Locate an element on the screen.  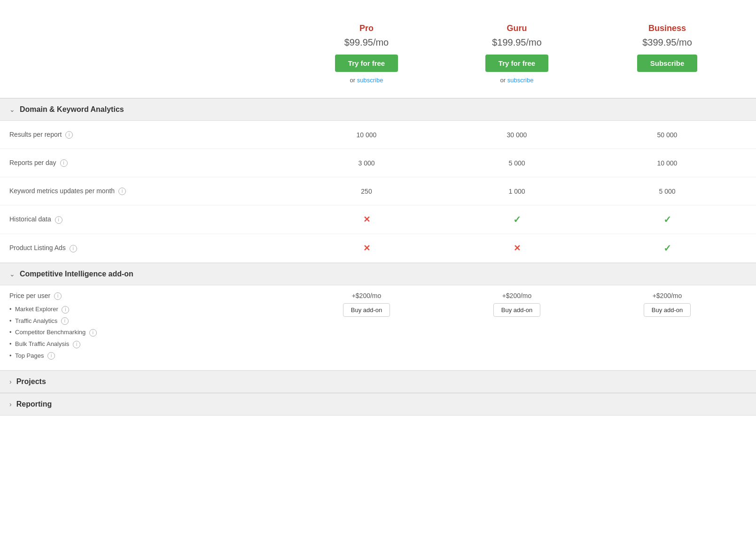
buy-addon-button-business: Buy add-on is located at coordinates (667, 310).